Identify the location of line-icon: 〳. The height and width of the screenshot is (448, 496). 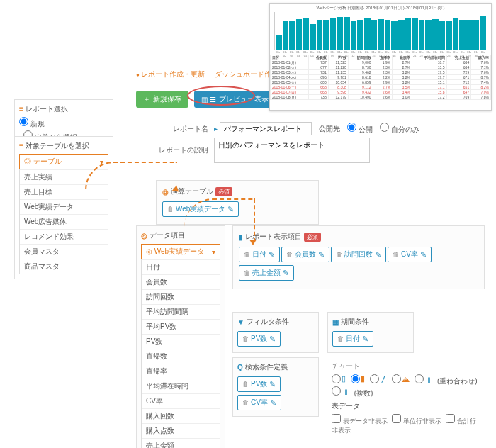
(384, 379).